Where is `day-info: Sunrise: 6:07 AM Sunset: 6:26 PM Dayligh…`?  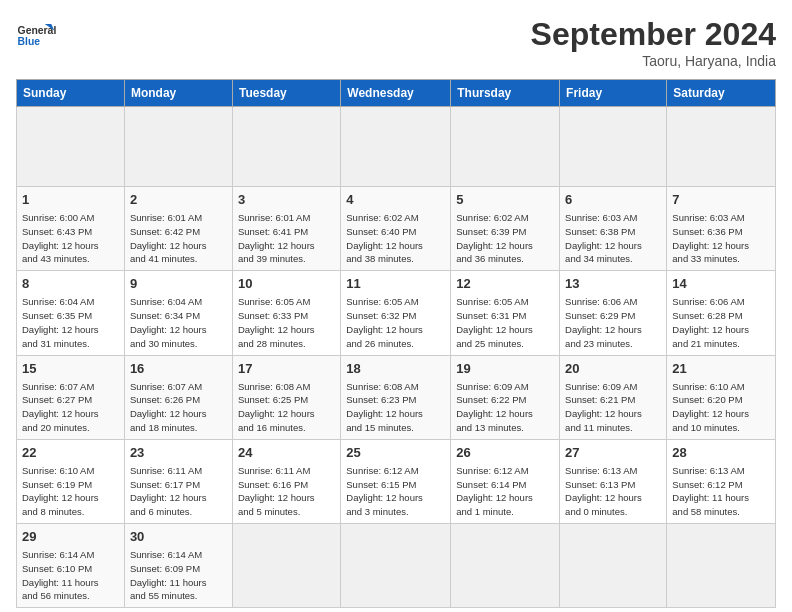
day-info: Sunrise: 6:07 AM Sunset: 6:26 PM Dayligh… is located at coordinates (178, 408).